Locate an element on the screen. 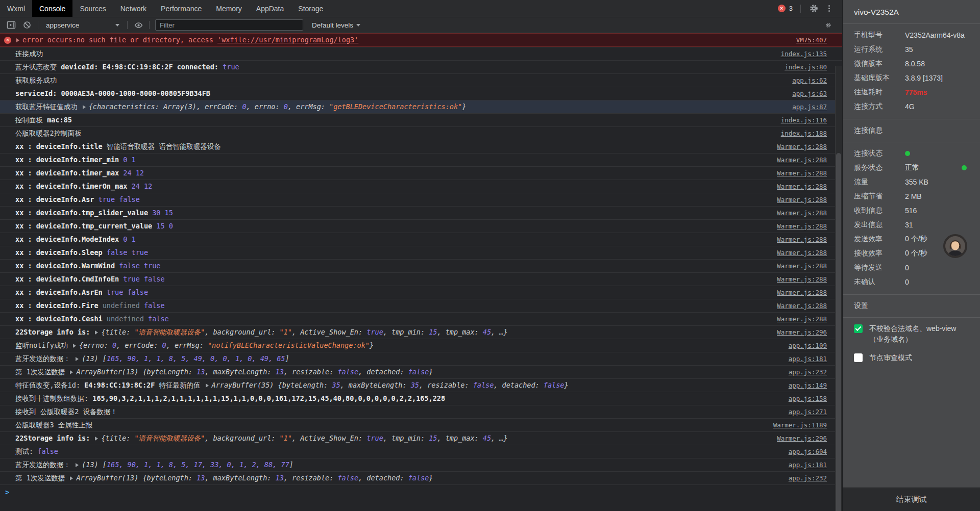  source-link: app.js:271 is located at coordinates (807, 412).